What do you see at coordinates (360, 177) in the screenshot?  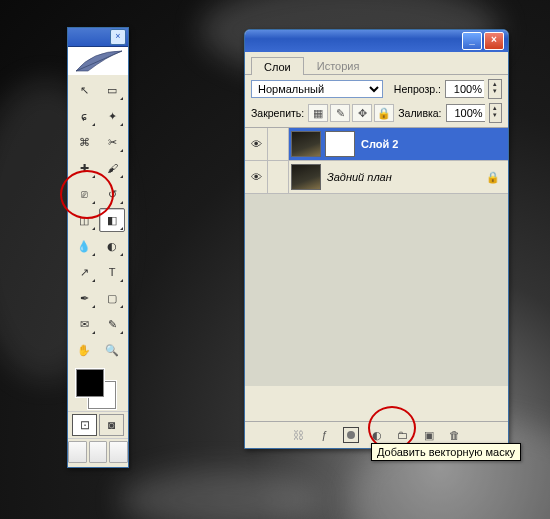 I see `layer-name-label: Задний план` at bounding box center [360, 177].